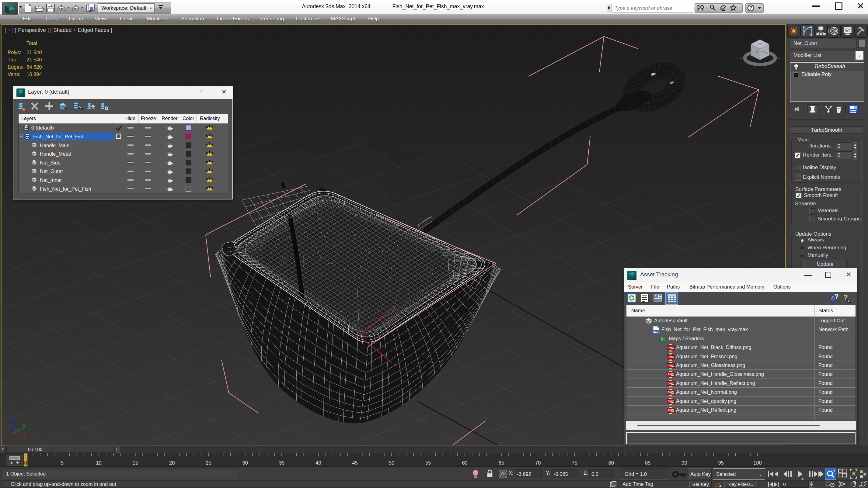 The height and width of the screenshot is (488, 868). Describe the element at coordinates (25, 463) in the screenshot. I see `svg-text: 0` at that location.